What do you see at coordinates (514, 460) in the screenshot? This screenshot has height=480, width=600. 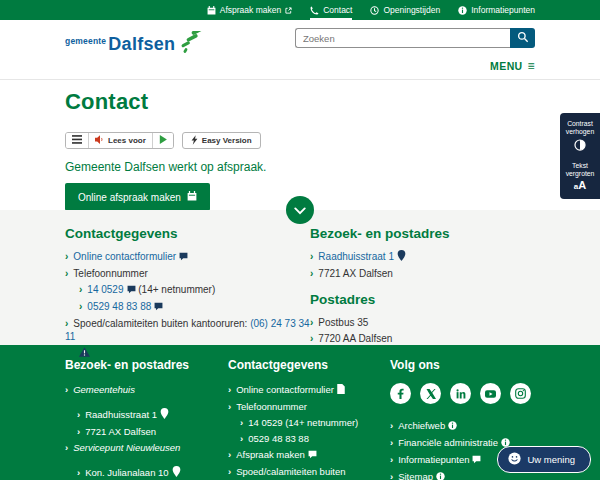 I see `smiley-icon` at bounding box center [514, 460].